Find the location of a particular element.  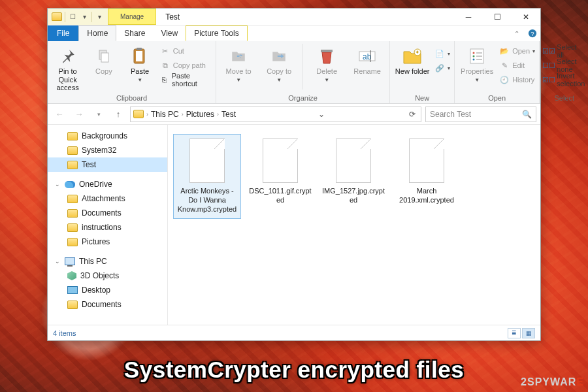

item-count: 4 items is located at coordinates (64, 333).